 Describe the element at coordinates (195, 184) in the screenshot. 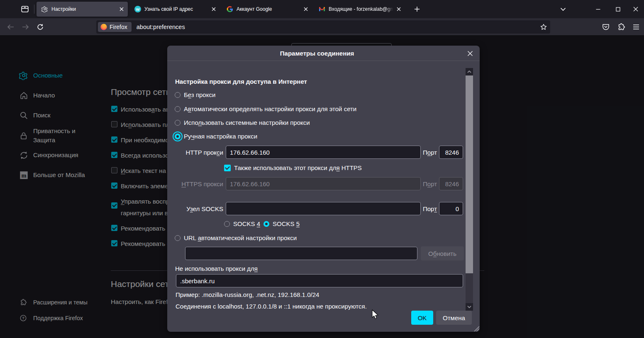

I see `https-proxy-label: HTTPS прокси` at that location.